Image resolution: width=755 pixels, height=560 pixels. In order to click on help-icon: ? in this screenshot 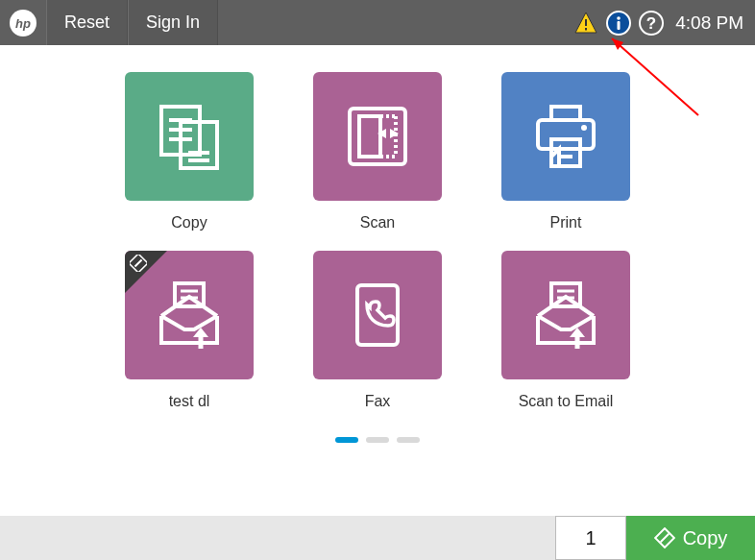, I will do `click(651, 23)`.